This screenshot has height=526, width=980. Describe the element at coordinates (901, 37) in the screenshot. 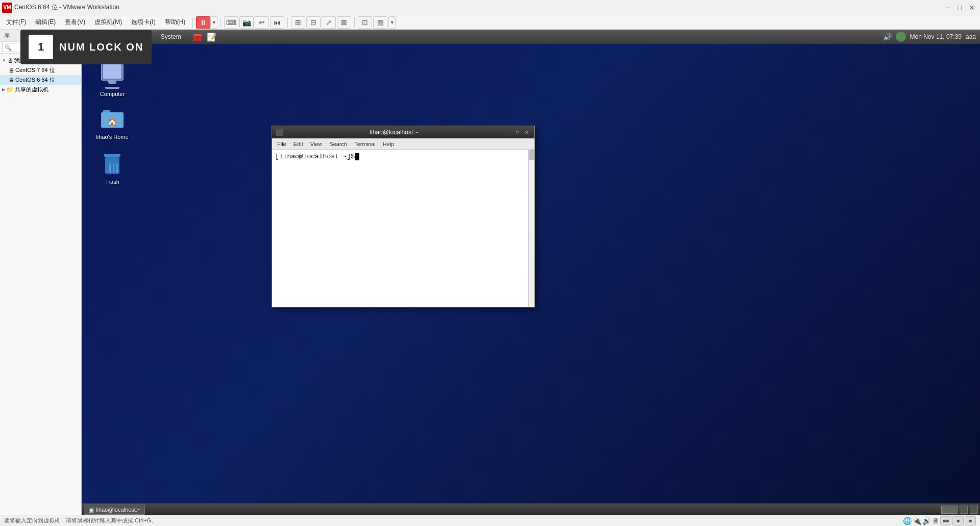

I see `guest-user-icon` at that location.